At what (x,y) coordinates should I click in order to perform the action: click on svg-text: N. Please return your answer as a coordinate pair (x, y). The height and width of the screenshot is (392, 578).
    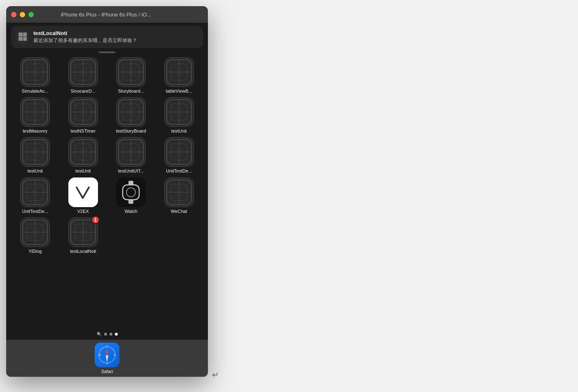
    Looking at the image, I should click on (107, 346).